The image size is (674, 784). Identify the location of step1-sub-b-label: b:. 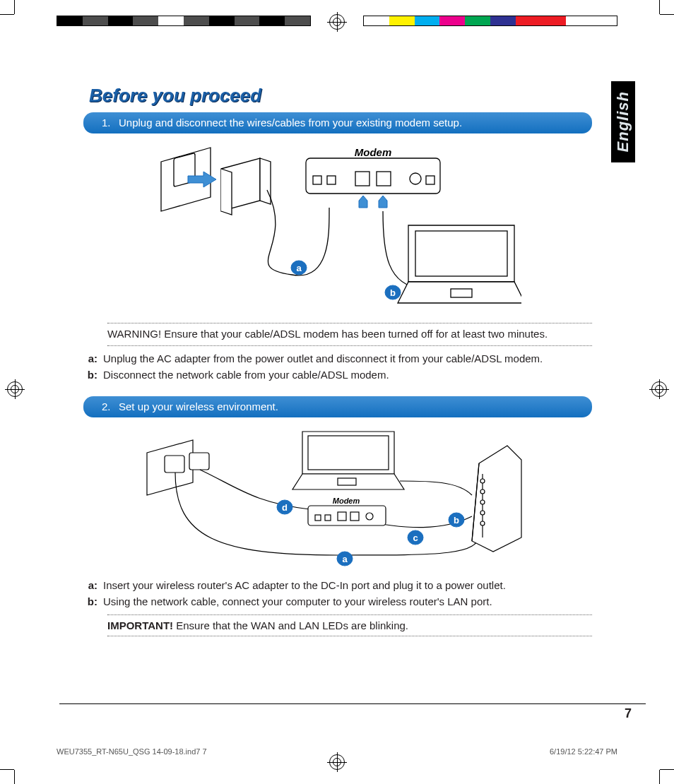
(90, 375).